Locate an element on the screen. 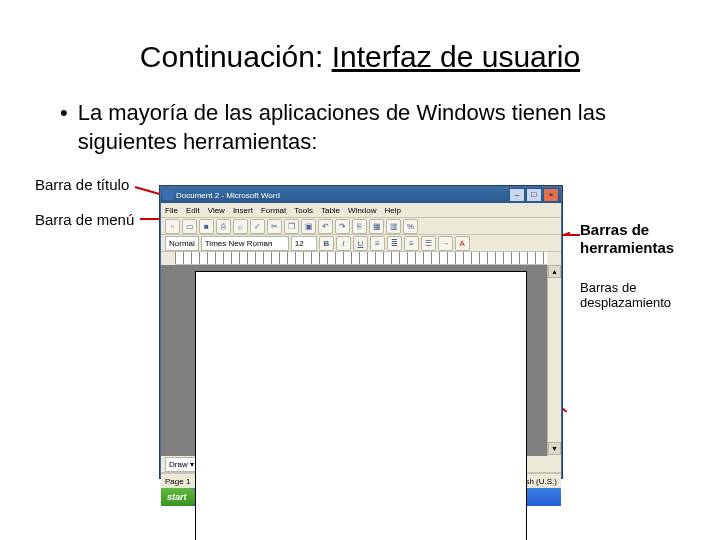 The height and width of the screenshot is (540, 720). cut-icon: ✂ is located at coordinates (274, 226).